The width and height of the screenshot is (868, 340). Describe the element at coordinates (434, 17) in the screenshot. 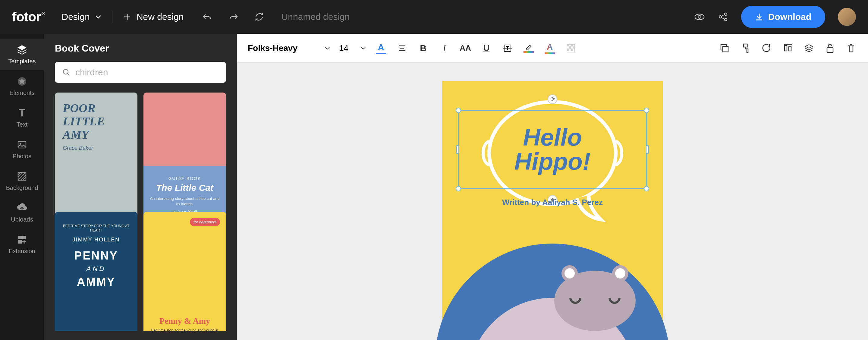

I see `topbar: fotor® Design New design Unnamed design …` at that location.